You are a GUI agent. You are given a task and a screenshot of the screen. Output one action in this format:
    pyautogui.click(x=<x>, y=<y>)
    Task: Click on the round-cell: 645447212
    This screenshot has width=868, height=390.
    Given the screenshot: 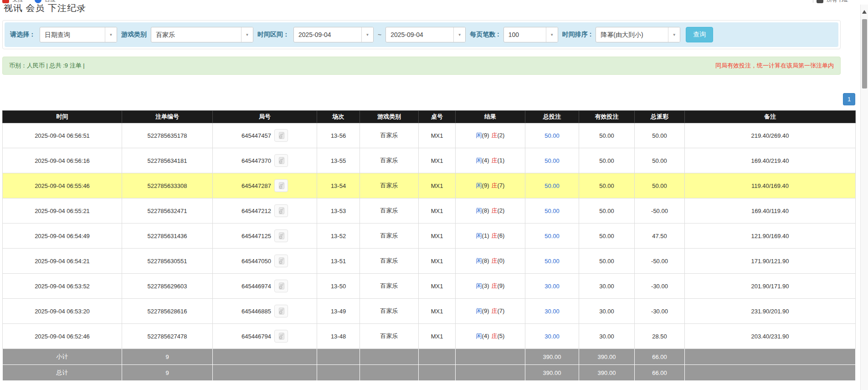 What is the action you would take?
    pyautogui.click(x=265, y=211)
    